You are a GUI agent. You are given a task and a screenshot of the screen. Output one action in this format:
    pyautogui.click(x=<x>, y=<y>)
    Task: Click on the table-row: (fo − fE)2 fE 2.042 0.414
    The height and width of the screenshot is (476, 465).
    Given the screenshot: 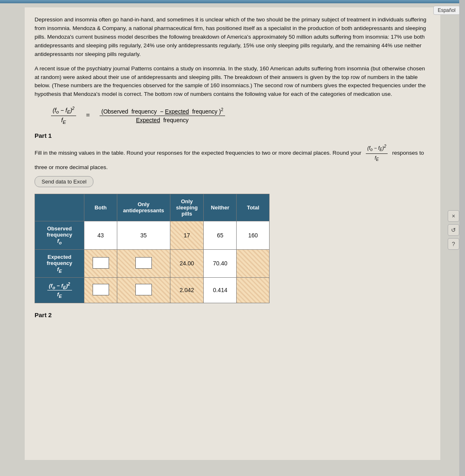 What is the action you would take?
    pyautogui.click(x=152, y=290)
    